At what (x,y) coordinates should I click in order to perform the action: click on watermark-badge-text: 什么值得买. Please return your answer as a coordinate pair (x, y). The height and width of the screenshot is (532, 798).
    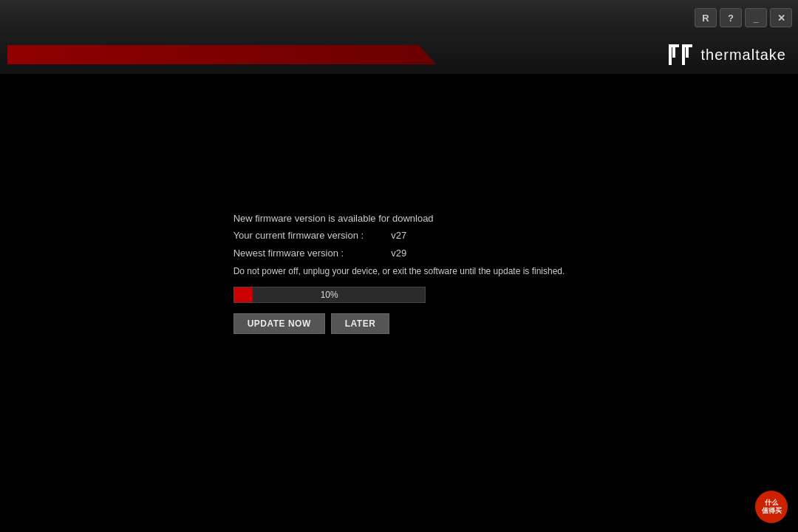
    Looking at the image, I should click on (771, 507).